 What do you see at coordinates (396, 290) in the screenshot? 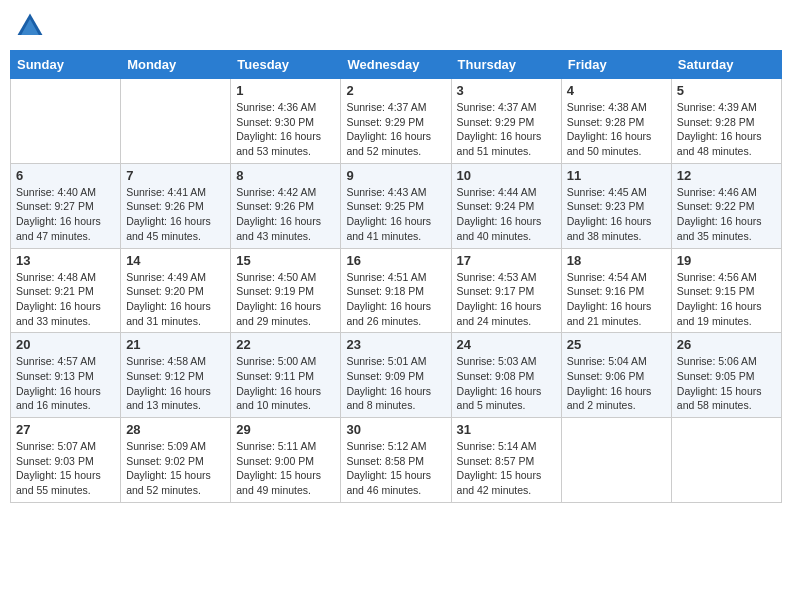
I see `calendar-week-row: 13Sunrise: 4:48 AM Sunset: 9:21 PM Dayli…` at bounding box center [396, 290].